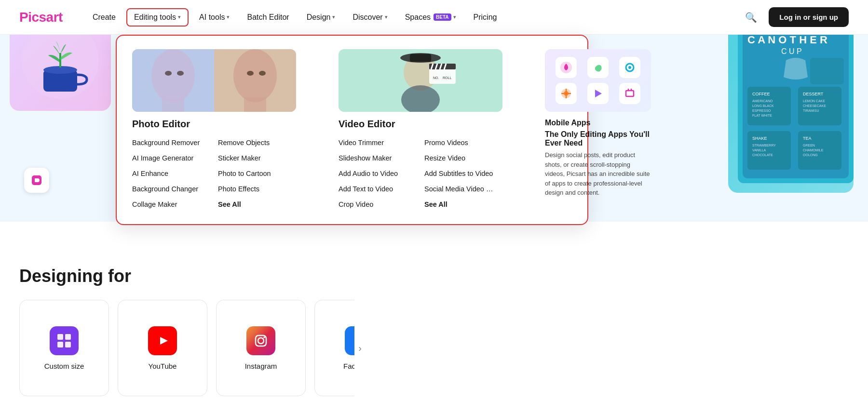 Image resolution: width=868 pixels, height=401 pixels. Describe the element at coordinates (104, 17) in the screenshot. I see `nav-item-create: Create` at that location.